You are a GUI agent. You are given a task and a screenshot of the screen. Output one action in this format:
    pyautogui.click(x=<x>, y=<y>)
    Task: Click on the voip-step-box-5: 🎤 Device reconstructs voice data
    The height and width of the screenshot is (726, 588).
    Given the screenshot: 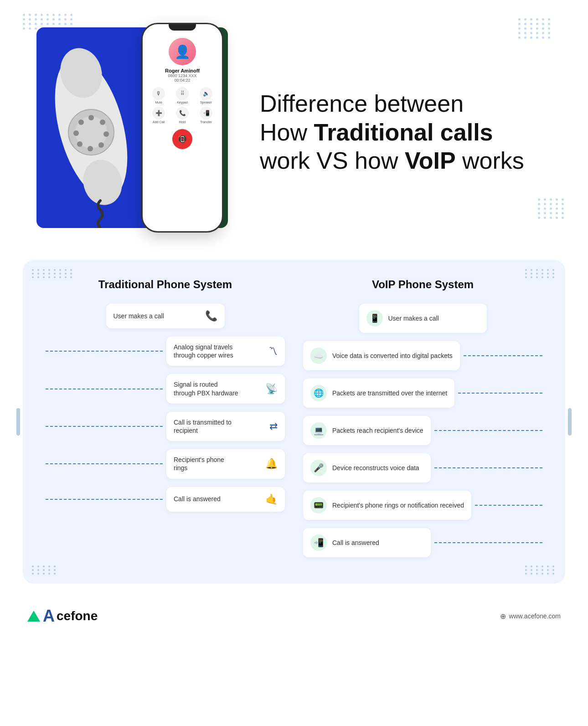 What is the action you would take?
    pyautogui.click(x=367, y=468)
    